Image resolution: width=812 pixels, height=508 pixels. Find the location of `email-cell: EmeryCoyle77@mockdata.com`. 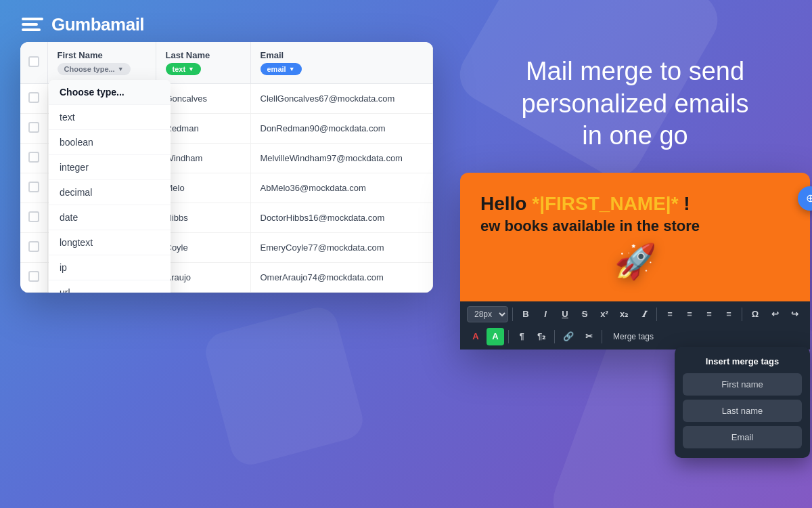

email-cell: EmeryCoyle77@mockdata.com is located at coordinates (342, 248).